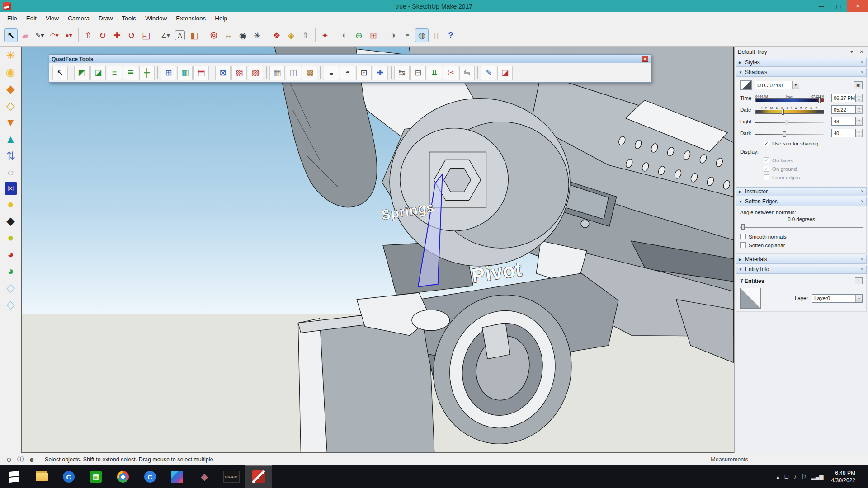 The height and width of the screenshot is (488, 868). Describe the element at coordinates (310, 73) in the screenshot. I see `qf-uv-paste-tool: ▩` at that location.